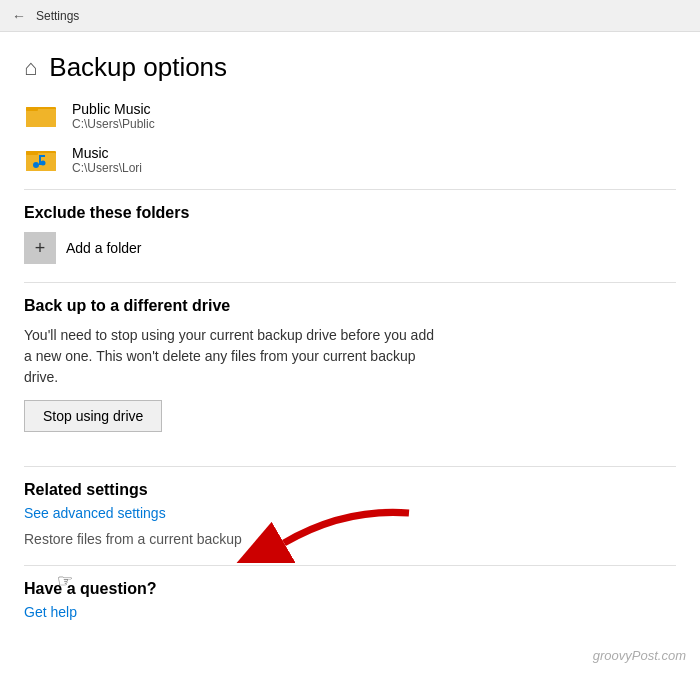  I want to click on folder-item-public-music: Public Music C:\Users\Public, so click(350, 116).